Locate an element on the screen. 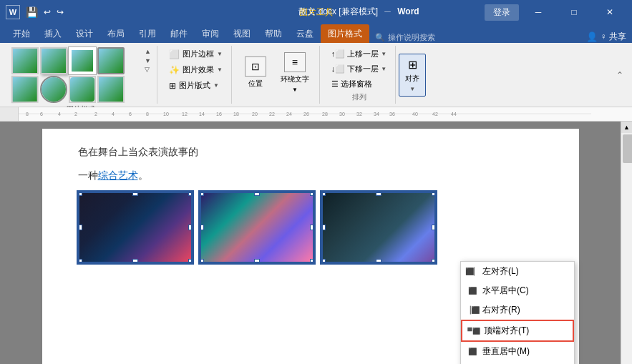  tab-review: 审阅 is located at coordinates (210, 34).